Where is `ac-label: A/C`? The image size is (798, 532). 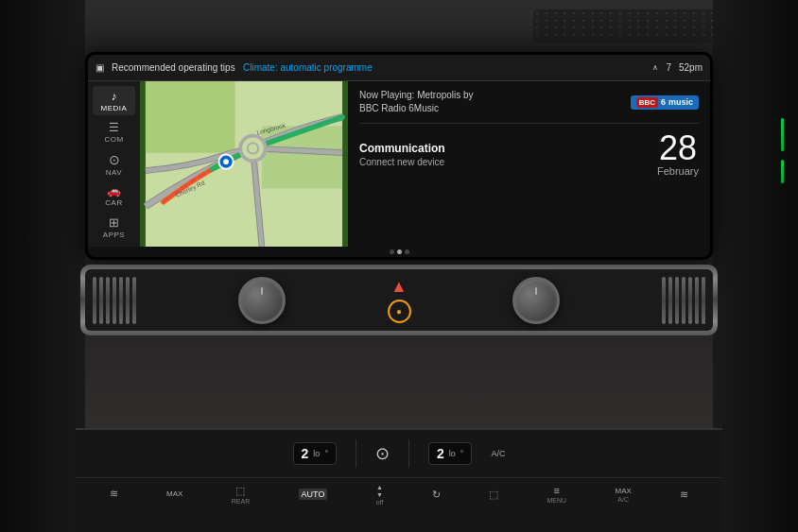 ac-label: A/C is located at coordinates (497, 454).